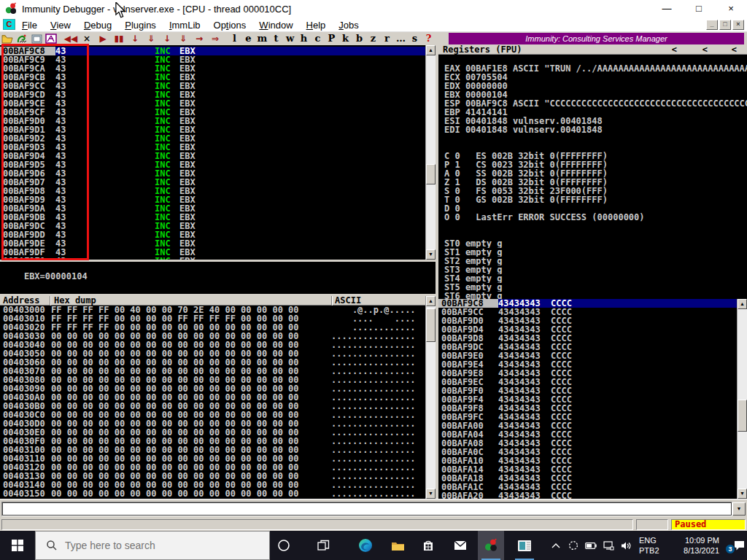 The width and height of the screenshot is (747, 560). Describe the element at coordinates (491, 545) in the screenshot. I see `immunity-debugger-taskbar-icon` at that location.